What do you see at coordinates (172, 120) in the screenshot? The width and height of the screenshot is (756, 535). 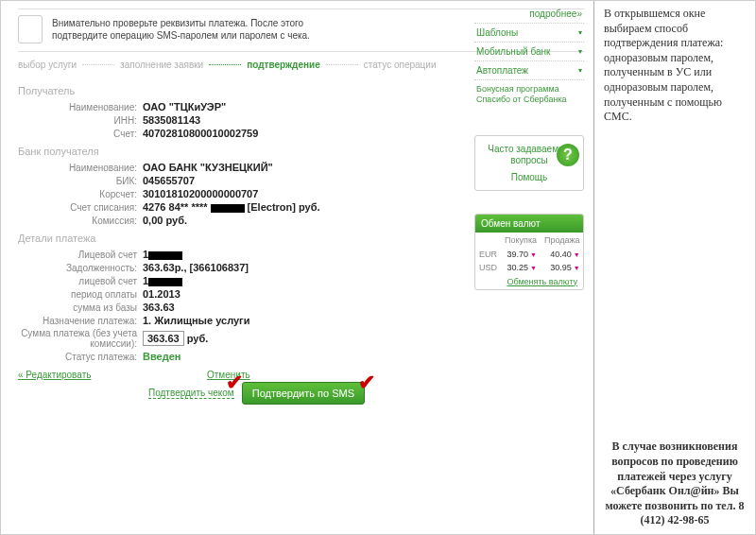 I see `recipient-inn: 5835081143` at bounding box center [172, 120].